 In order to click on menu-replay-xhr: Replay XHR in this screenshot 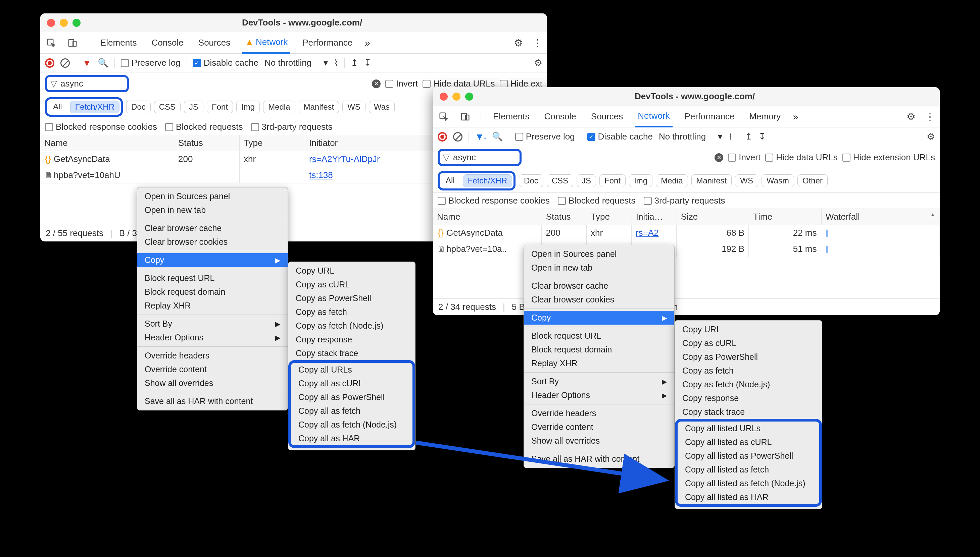, I will do `click(212, 306)`.